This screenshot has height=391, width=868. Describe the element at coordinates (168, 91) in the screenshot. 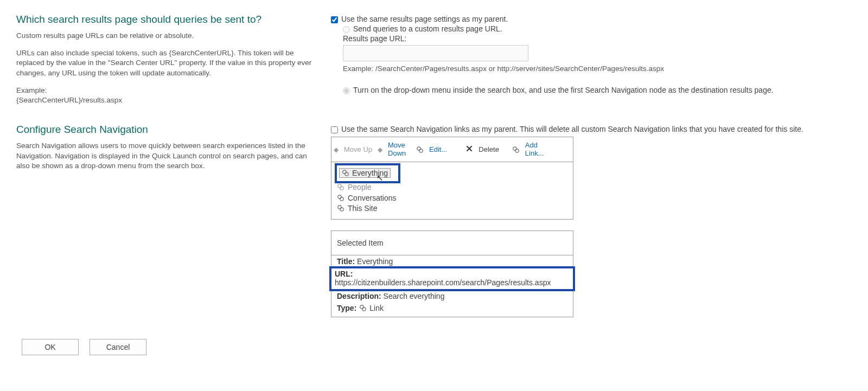

I see `help-example-label: Example:` at that location.